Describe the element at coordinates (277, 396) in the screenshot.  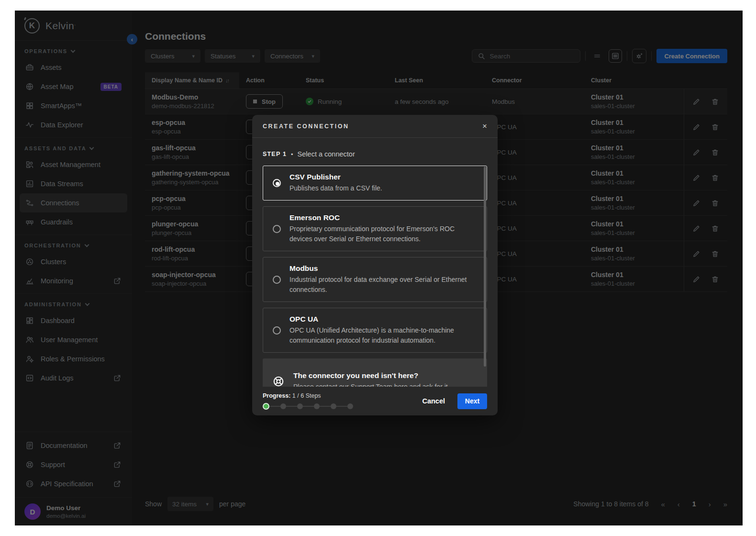
I see `progress-label: Progress:` at that location.